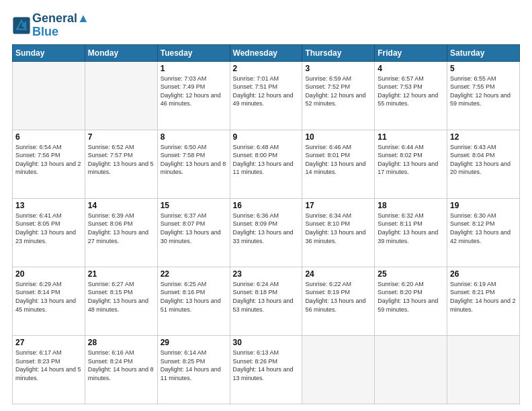 This screenshot has width=532, height=411. Describe the element at coordinates (266, 164) in the screenshot. I see `calendar-cell: 9Sunrise: 6:48 AM Sunset: 8:00 PM Daylig…` at that location.